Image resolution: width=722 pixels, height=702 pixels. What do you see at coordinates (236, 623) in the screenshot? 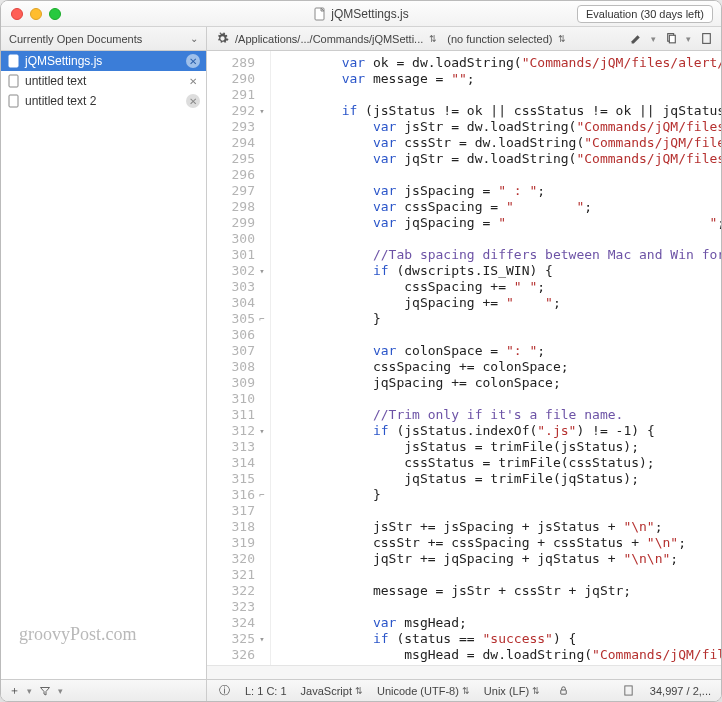
I see `gutter-line: 324` at bounding box center [236, 623].